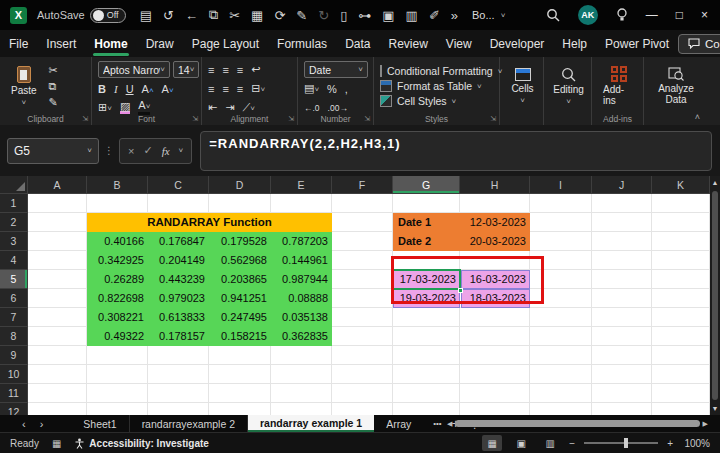  What do you see at coordinates (652, 15) in the screenshot?
I see `minimize-button: —` at bounding box center [652, 15].